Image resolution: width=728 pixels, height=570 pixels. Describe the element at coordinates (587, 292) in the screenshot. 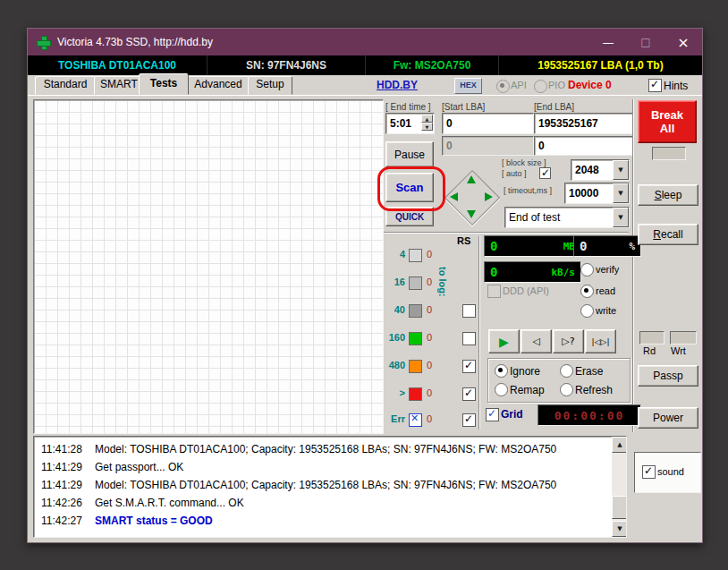

I see `read-radio` at that location.